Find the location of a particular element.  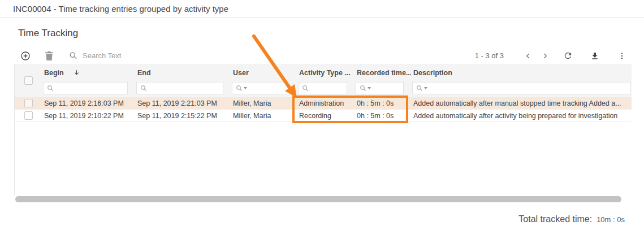

filter-description-input is located at coordinates (521, 88).